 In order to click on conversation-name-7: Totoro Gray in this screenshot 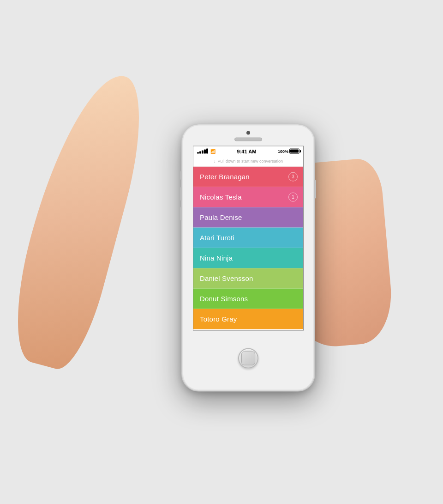, I will do `click(219, 319)`.